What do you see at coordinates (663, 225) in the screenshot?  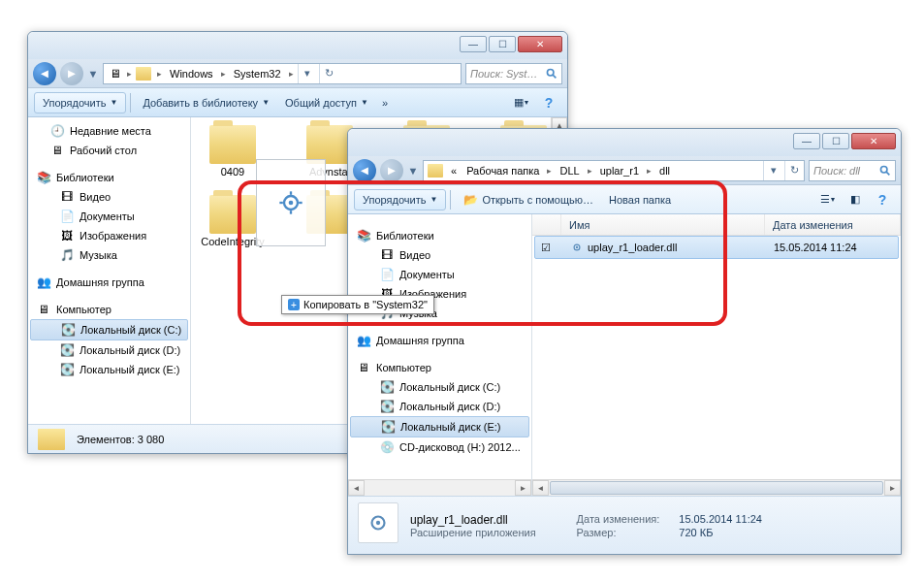 I see `col-name: Имя` at bounding box center [663, 225].